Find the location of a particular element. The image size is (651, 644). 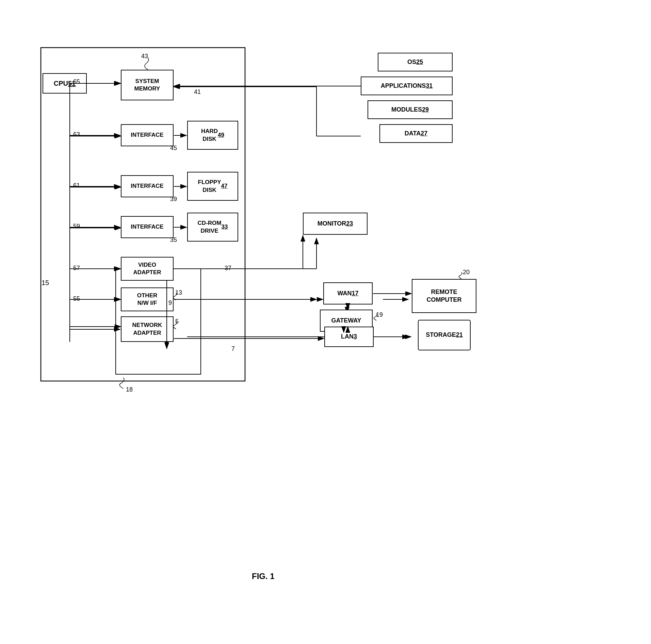

label-65: 65 is located at coordinates (77, 82).